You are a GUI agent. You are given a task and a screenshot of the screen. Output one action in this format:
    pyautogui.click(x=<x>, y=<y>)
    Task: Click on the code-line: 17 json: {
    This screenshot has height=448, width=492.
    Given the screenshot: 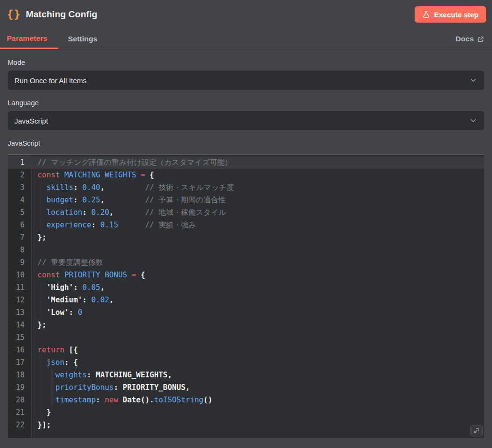 What is the action you would take?
    pyautogui.click(x=246, y=362)
    